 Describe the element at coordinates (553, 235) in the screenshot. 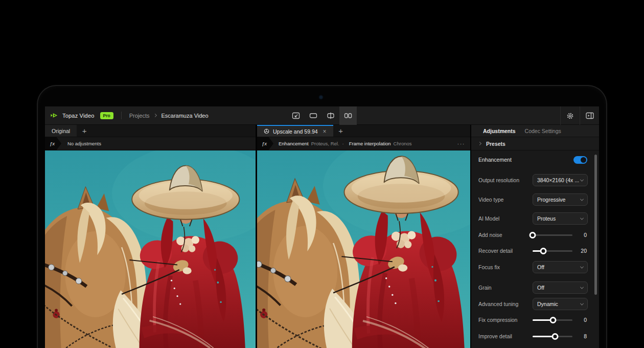

I see `add-noise-slider` at that location.